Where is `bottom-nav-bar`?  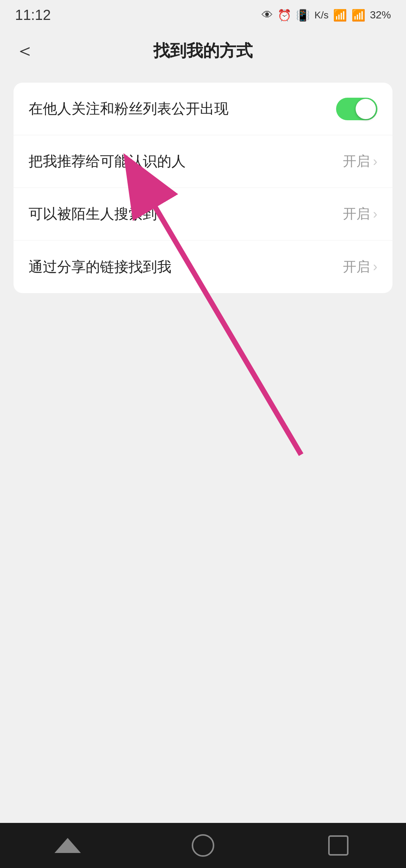 bottom-nav-bar is located at coordinates (203, 845).